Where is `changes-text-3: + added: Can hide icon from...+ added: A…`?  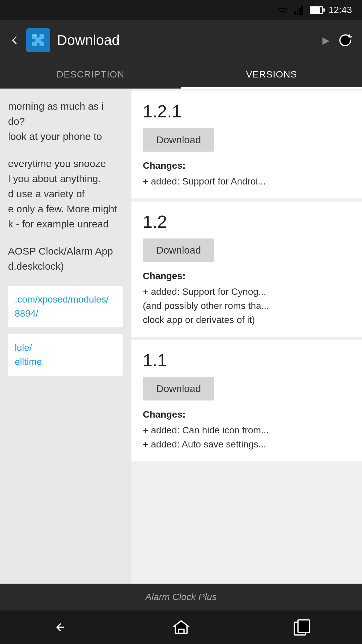
changes-text-3: + added: Can hide icon from...+ added: A… is located at coordinates (247, 437).